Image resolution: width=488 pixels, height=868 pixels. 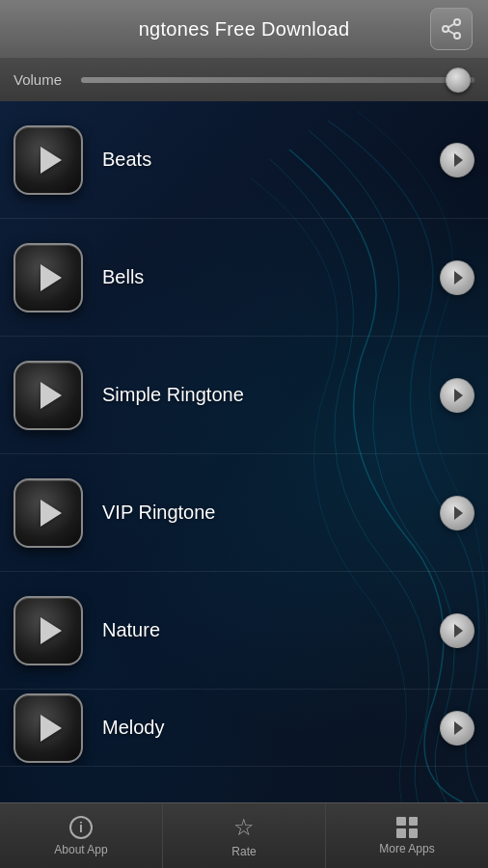 What do you see at coordinates (81, 850) in the screenshot?
I see `nav-about-label: About App` at bounding box center [81, 850].